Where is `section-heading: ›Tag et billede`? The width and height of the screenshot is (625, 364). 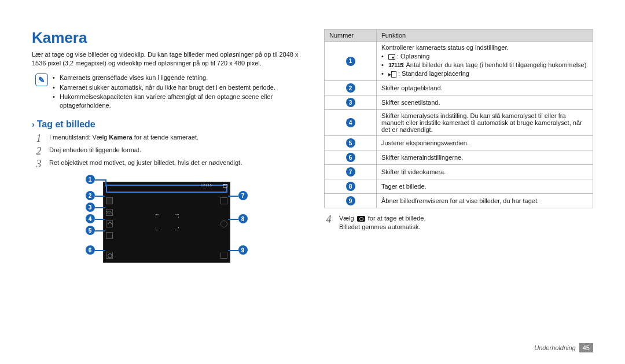 section-heading: ›Tag et billede is located at coordinates (167, 124).